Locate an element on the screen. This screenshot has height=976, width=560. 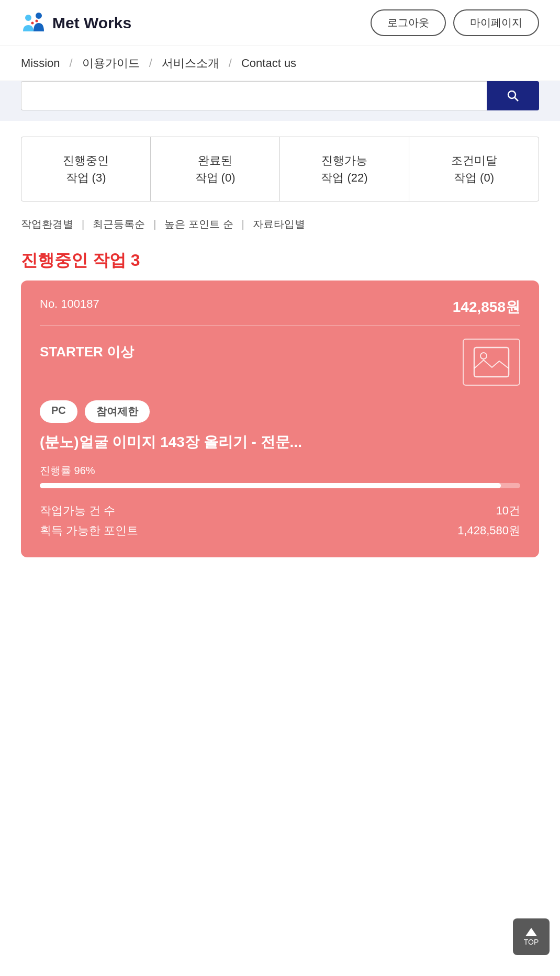
card-divider is located at coordinates (280, 326).